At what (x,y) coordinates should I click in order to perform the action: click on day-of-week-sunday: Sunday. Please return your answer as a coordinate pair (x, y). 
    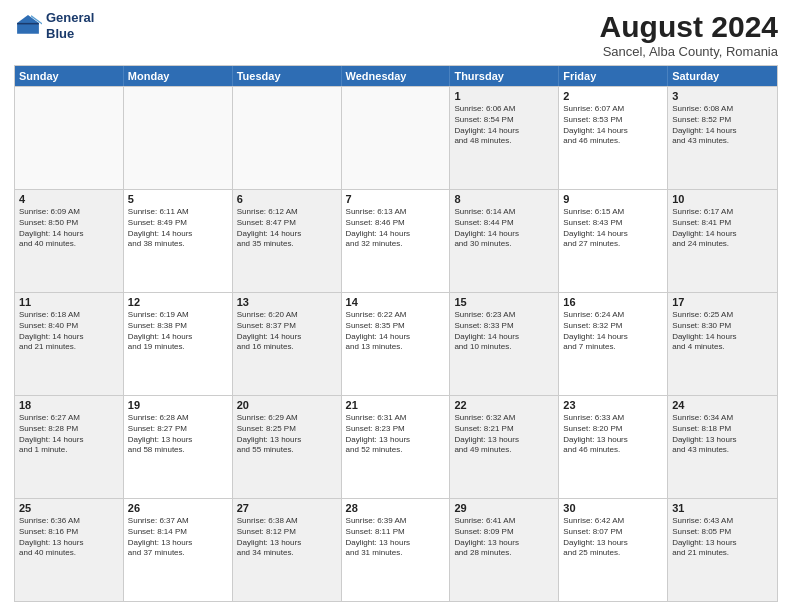
    Looking at the image, I should click on (70, 76).